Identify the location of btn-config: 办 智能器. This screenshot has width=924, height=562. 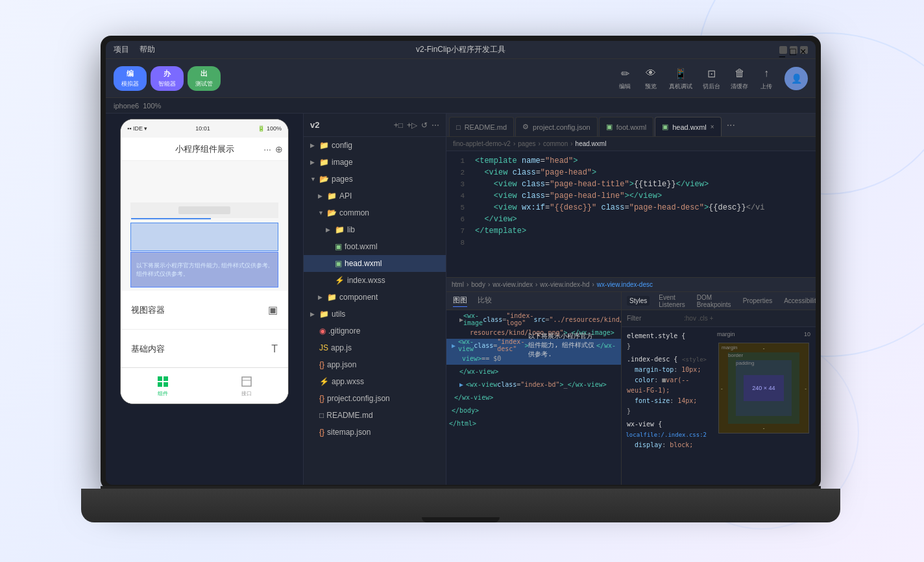
(167, 79).